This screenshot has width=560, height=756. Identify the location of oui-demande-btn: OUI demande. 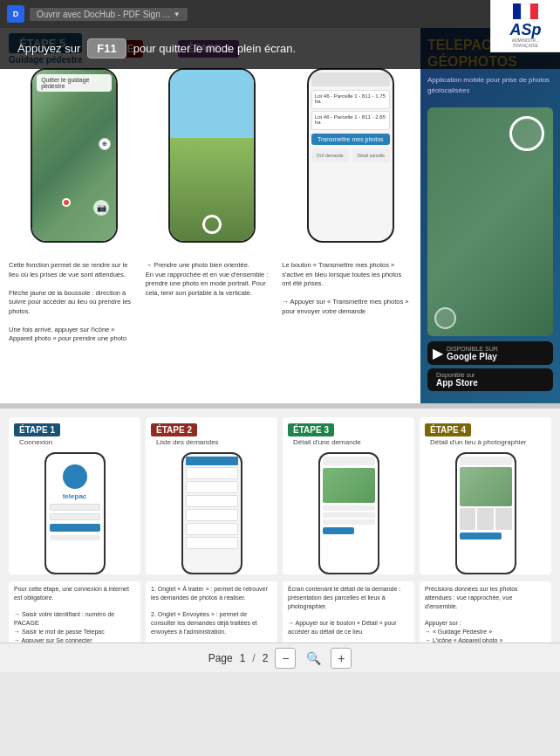
(330, 155).